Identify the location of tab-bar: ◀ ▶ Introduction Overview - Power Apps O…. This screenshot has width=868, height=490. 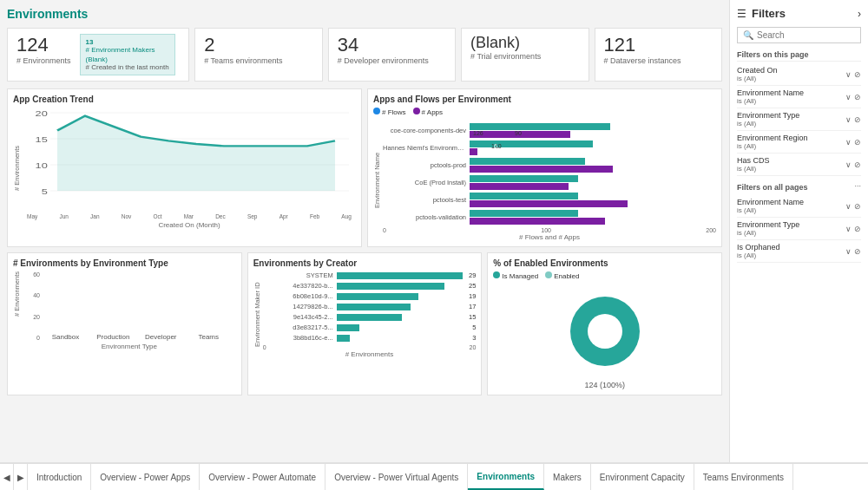
(434, 476).